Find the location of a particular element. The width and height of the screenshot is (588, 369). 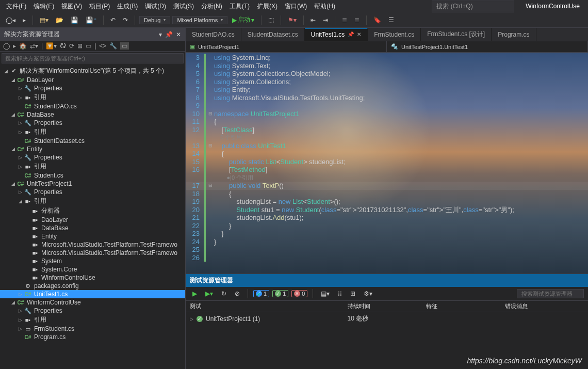

code-line: 9 is located at coordinates (387, 106).